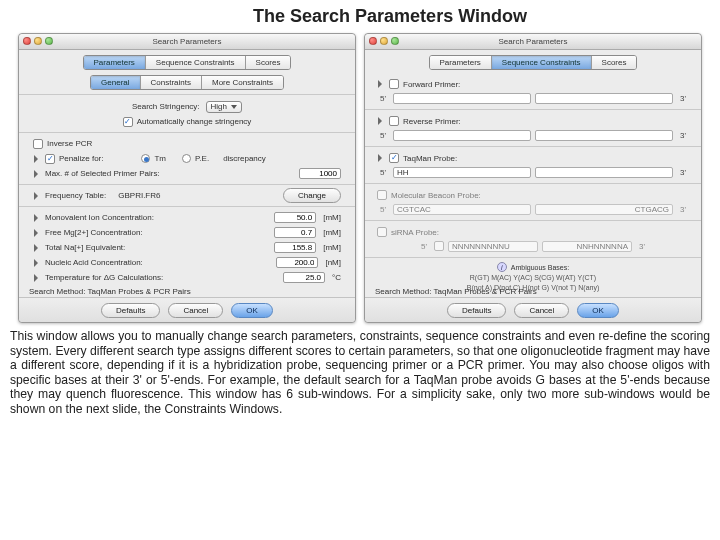  Describe the element at coordinates (50, 159) in the screenshot. I see `penalize-checkbox` at that location.